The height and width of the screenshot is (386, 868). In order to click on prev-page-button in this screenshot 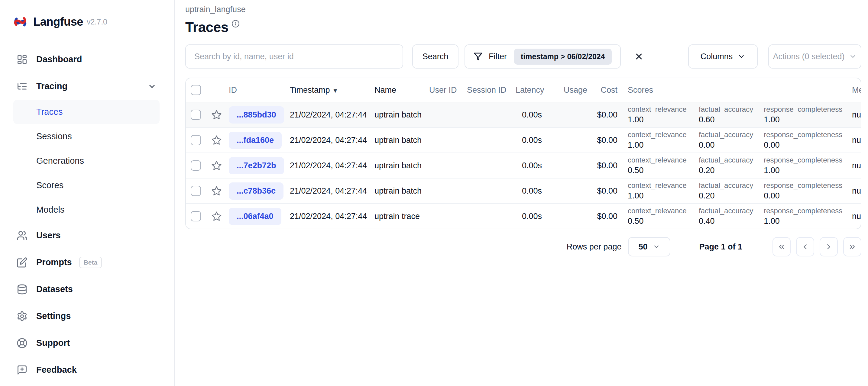, I will do `click(805, 247)`.